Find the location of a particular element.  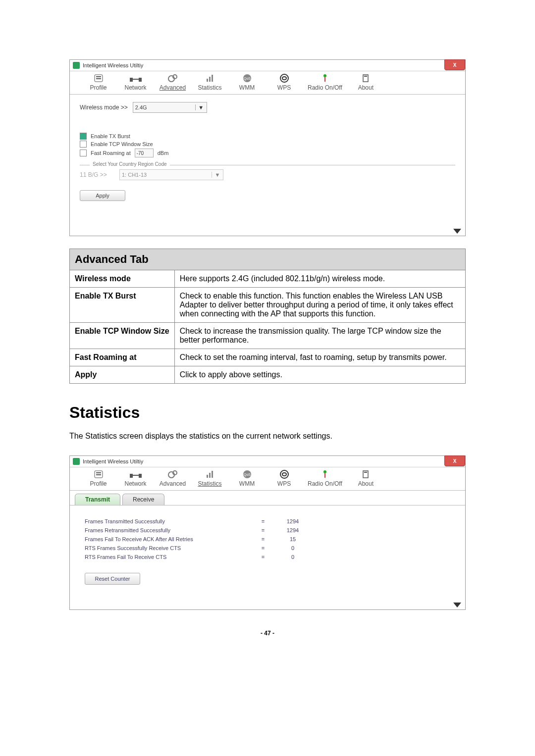

reset-counter-button: Reset Counter is located at coordinates (112, 579).